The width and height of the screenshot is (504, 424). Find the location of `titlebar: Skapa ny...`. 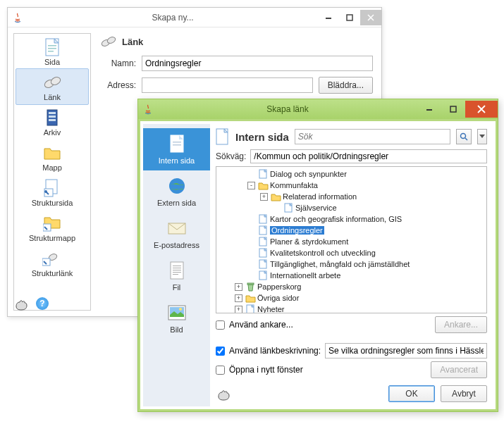

titlebar: Skapa ny... is located at coordinates (195, 18).